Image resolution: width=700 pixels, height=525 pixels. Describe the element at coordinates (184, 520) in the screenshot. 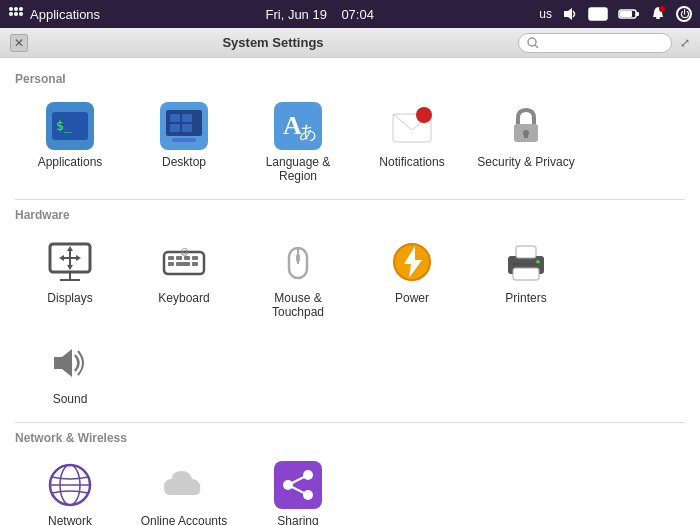

I see `online-accounts-label: Online Accounts` at that location.